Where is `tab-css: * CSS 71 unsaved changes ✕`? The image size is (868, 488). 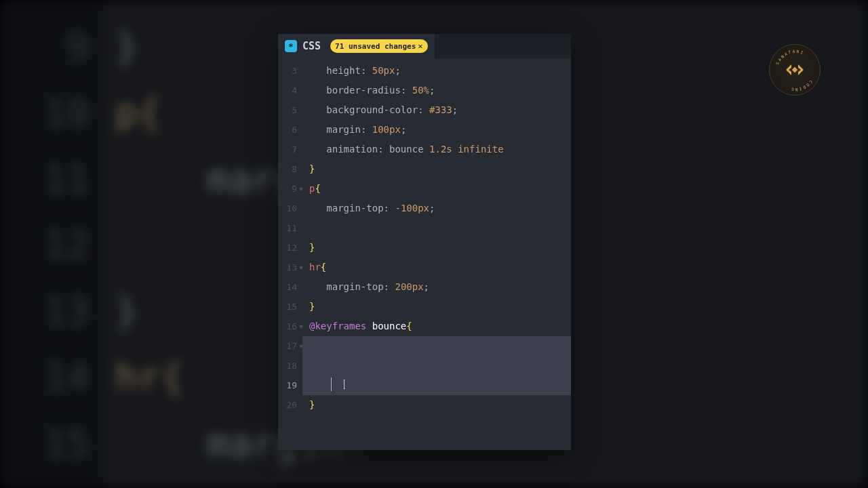
tab-css: * CSS 71 unsaved changes ✕ is located at coordinates (357, 46).